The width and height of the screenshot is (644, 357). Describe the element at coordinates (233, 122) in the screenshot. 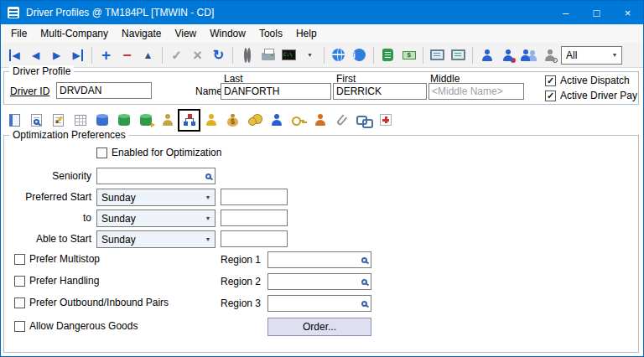

I see `money-bag-glyph` at that location.